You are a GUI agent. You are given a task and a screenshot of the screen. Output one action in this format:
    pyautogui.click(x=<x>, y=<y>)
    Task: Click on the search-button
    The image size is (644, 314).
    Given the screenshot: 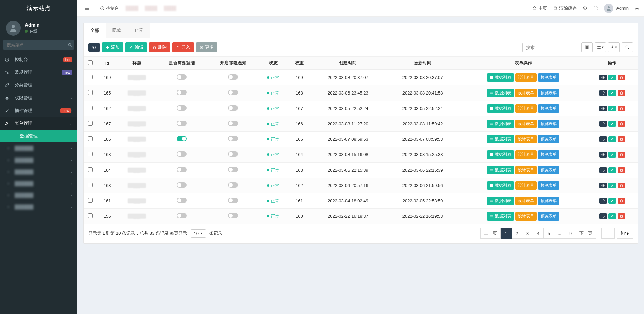 What is the action you would take?
    pyautogui.click(x=627, y=47)
    